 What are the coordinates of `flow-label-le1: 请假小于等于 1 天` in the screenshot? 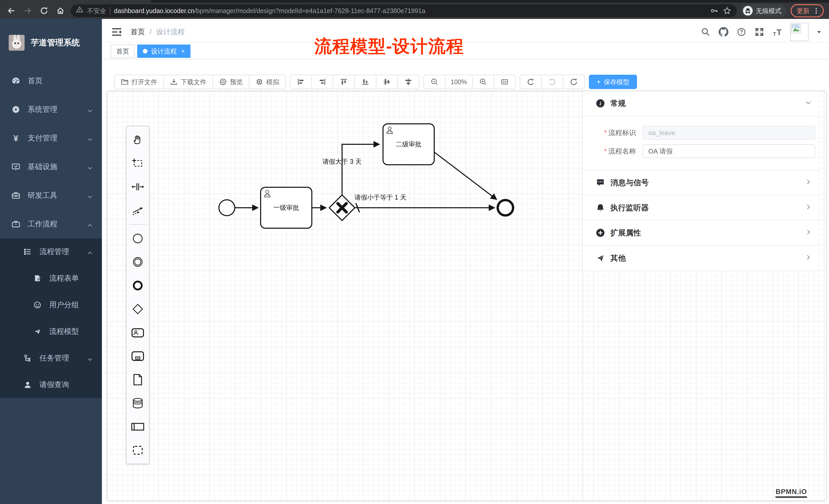 It's located at (381, 197).